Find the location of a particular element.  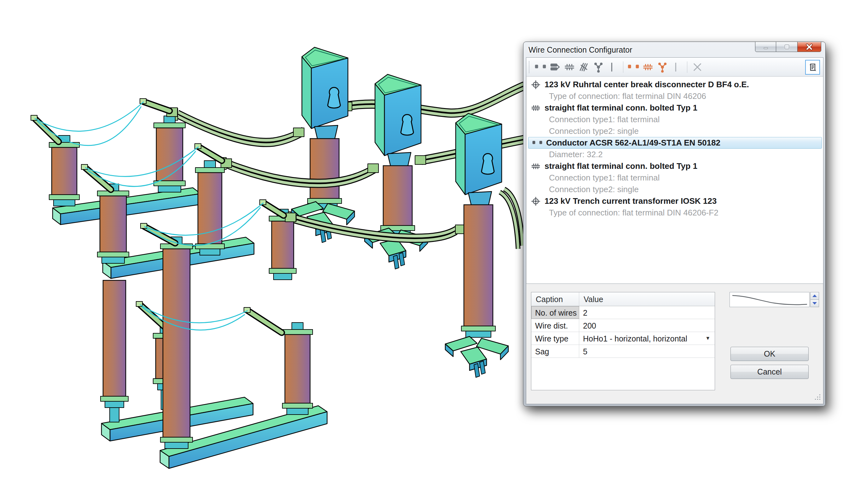

list-item-label: Type of connection: flat terminal DIN 46… is located at coordinates (628, 96).